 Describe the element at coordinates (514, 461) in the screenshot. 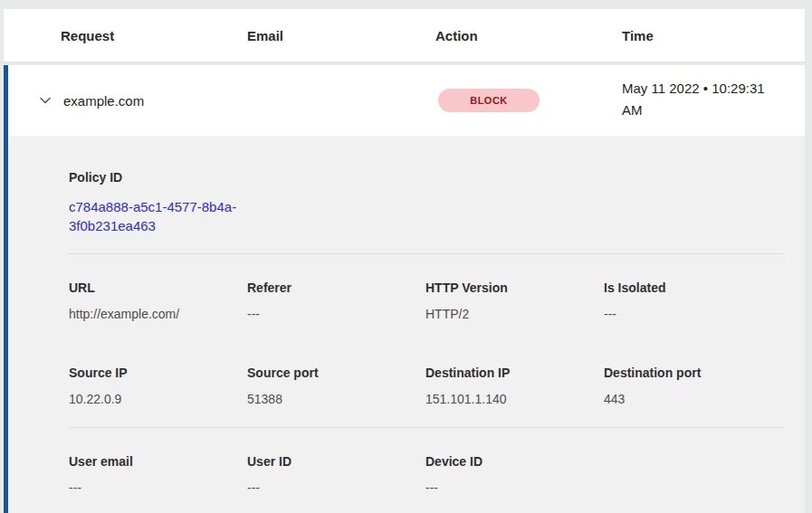

I see `field-label: Device ID` at that location.